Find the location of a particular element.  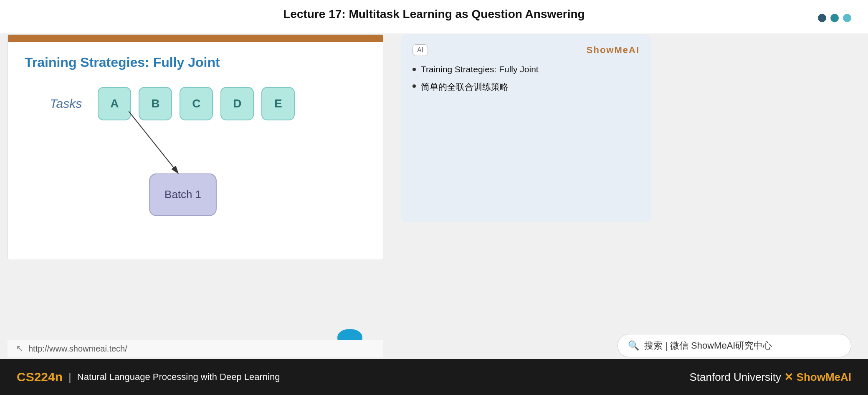

url-text: http://www.showmeai.tech/ is located at coordinates (78, 349).